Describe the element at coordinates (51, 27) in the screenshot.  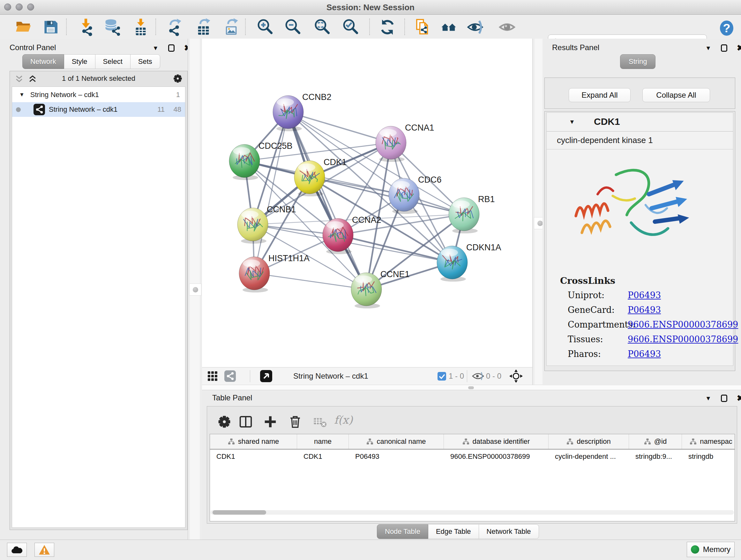
I see `save-session-button` at that location.